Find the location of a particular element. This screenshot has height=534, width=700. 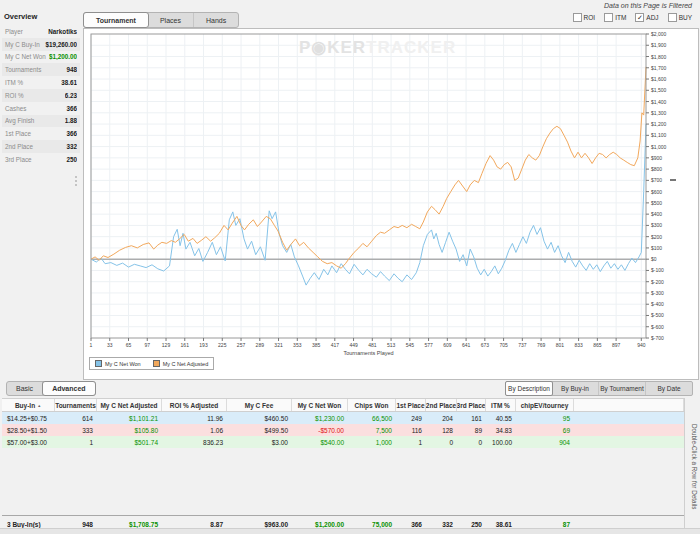

table-row: $57.00+$3.001$501.74836.23$3.00$540.001,… is located at coordinates (343, 442).